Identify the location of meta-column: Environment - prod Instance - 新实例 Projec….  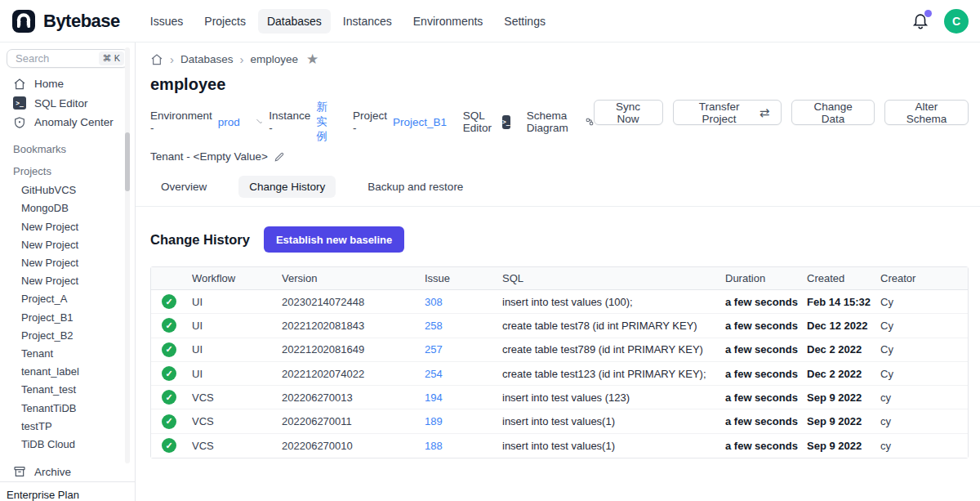
(372, 131).